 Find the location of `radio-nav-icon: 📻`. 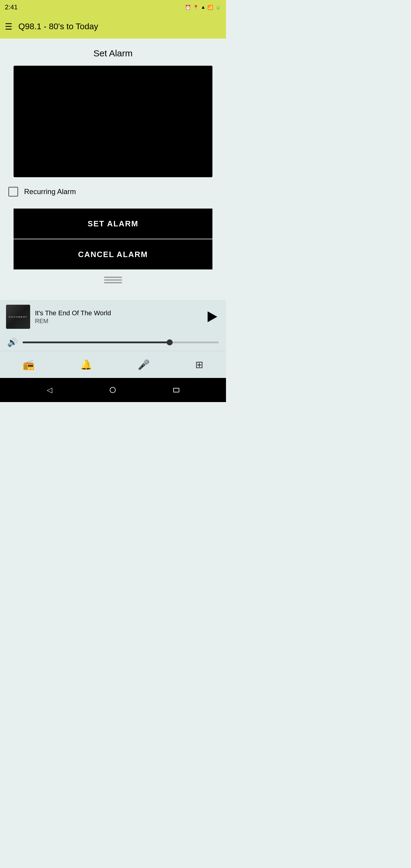

radio-nav-icon: 📻 is located at coordinates (29, 365).